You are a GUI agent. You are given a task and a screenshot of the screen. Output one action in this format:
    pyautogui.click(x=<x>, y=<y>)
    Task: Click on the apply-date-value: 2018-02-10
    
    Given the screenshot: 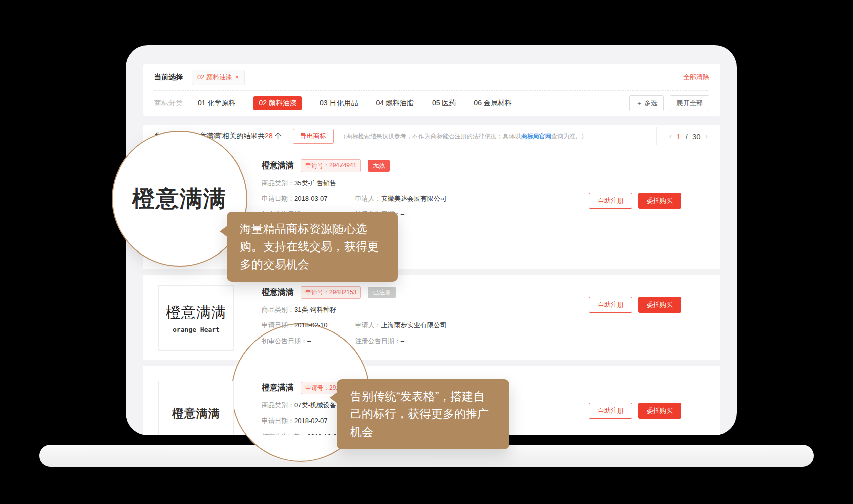 What is the action you would take?
    pyautogui.click(x=311, y=325)
    